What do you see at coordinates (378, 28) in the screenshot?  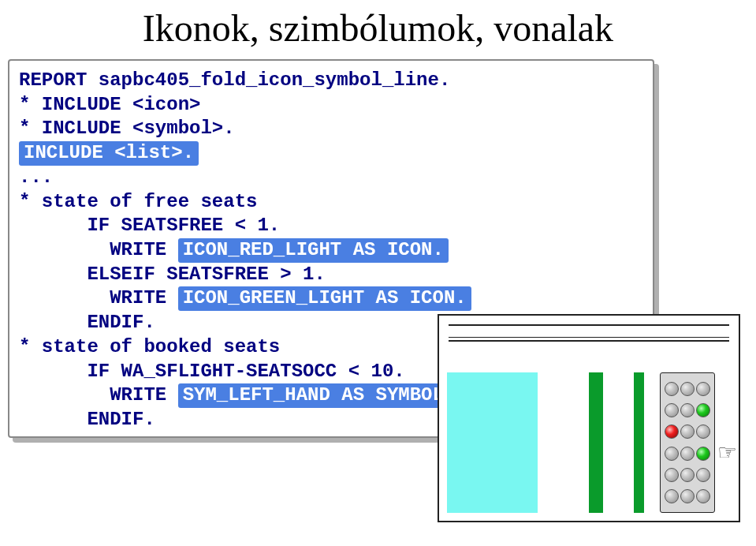 I see `page-title: Ikonok, szimbólumok, vonalak` at bounding box center [378, 28].